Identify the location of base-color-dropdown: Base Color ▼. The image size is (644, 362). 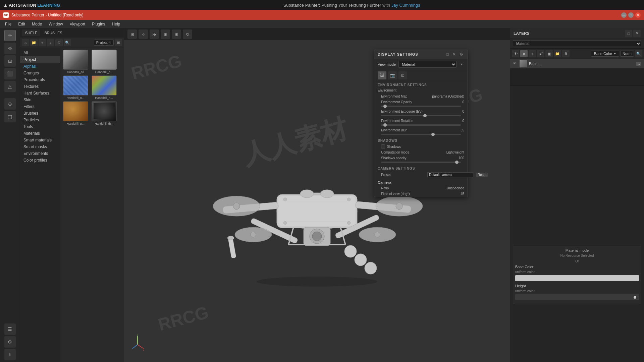
(605, 54).